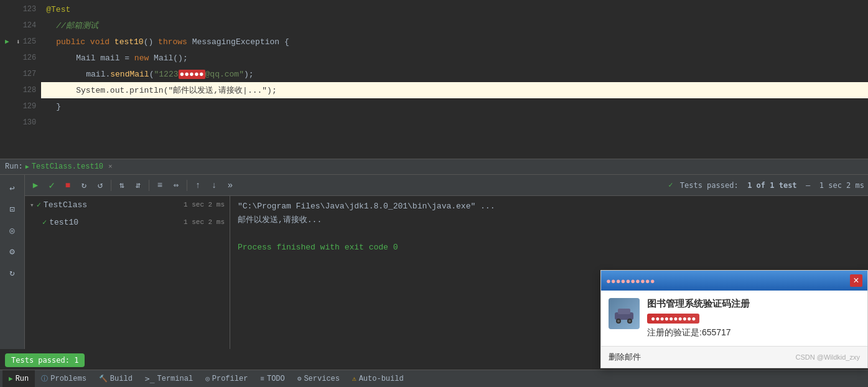 This screenshot has height=387, width=868. I want to click on tab-autobuild-label: Auto-build, so click(381, 379).